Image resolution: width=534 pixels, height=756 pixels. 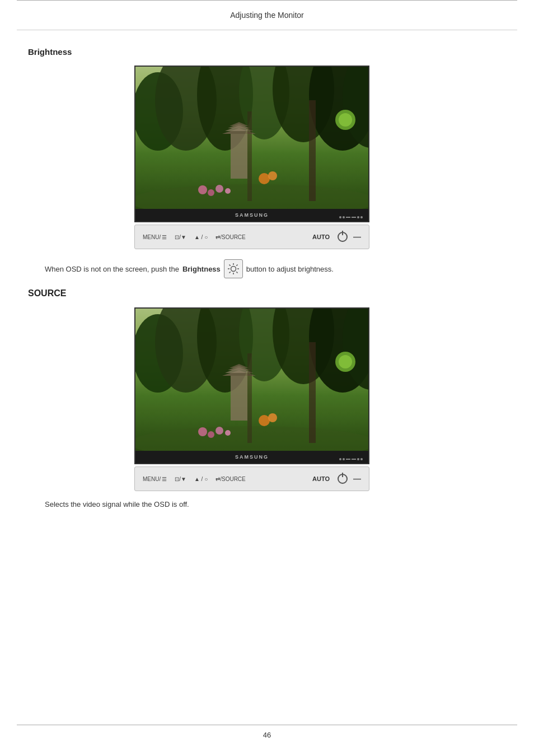 I want to click on menu-lines-icon: ☰, so click(x=165, y=237).